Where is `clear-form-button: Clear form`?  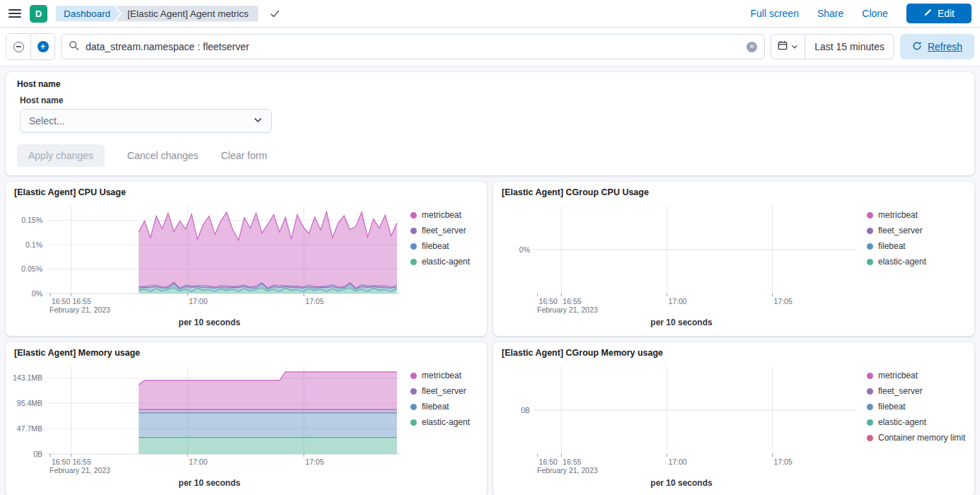 clear-form-button: Clear form is located at coordinates (243, 156).